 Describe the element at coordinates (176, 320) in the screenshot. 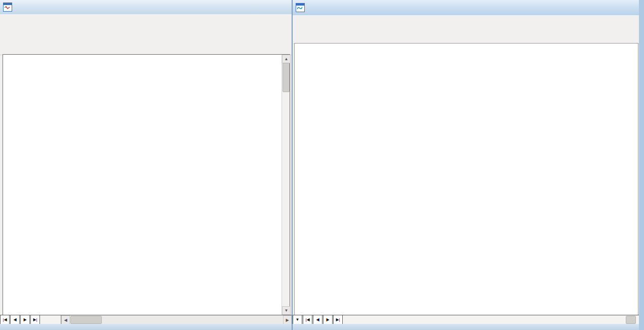

I see `schematic-horizontal-scrollbar: ◀ ▶` at that location.